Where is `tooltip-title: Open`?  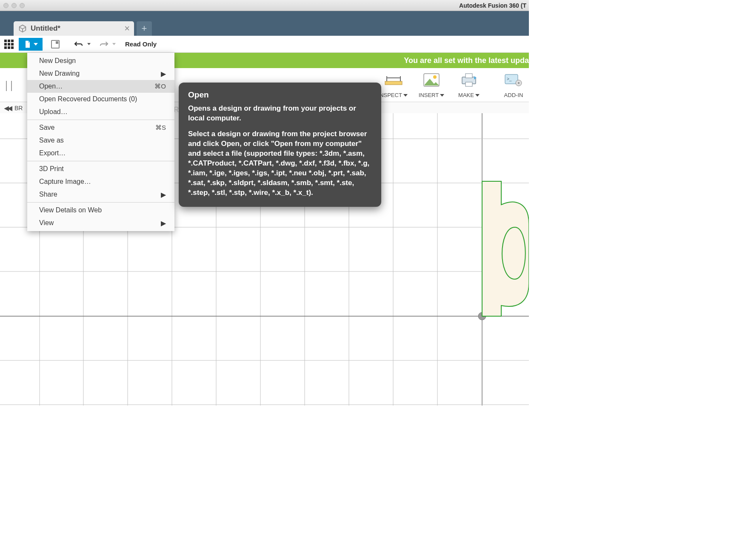
tooltip-title: Open is located at coordinates (280, 95).